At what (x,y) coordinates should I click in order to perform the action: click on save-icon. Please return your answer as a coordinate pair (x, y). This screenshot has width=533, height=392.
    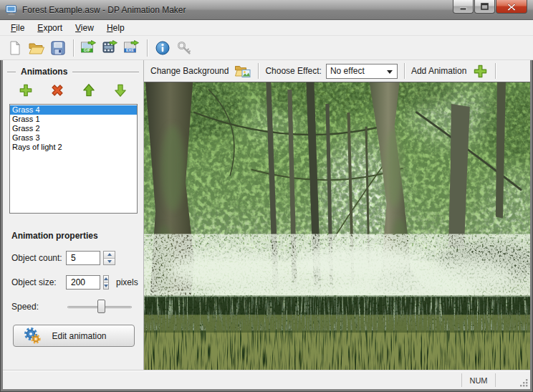
    Looking at the image, I should click on (58, 48).